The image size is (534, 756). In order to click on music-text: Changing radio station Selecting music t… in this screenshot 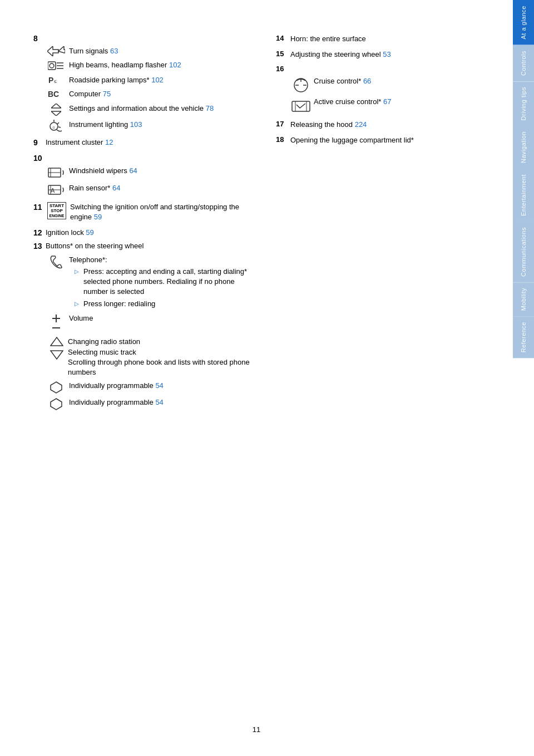, I will do `click(161, 357)`.